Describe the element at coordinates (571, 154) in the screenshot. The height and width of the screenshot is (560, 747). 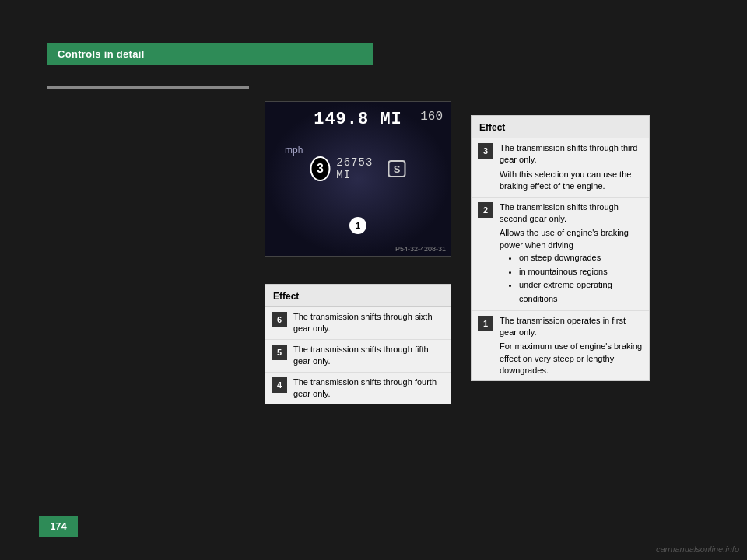
I see `effect-main-3: The transmission shifts through third ge…` at that location.